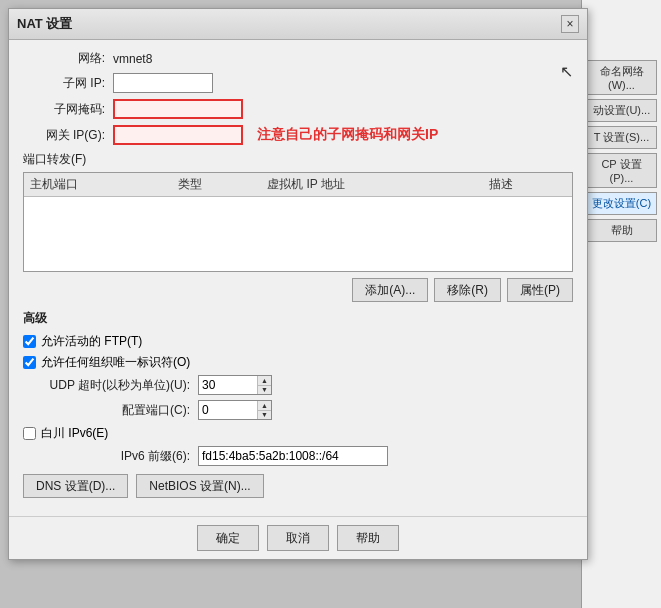 Image resolution: width=661 pixels, height=608 pixels. I want to click on advanced-label: 高级, so click(298, 318).